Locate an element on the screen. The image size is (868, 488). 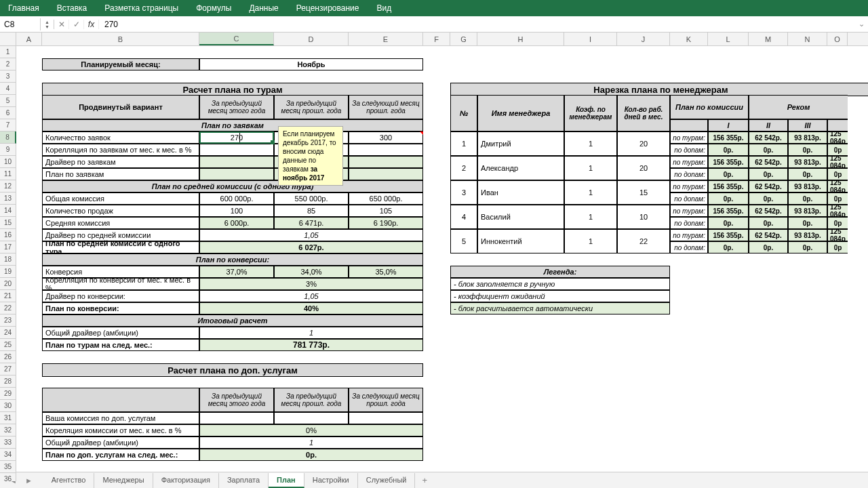
r11-e is located at coordinates (386, 174).